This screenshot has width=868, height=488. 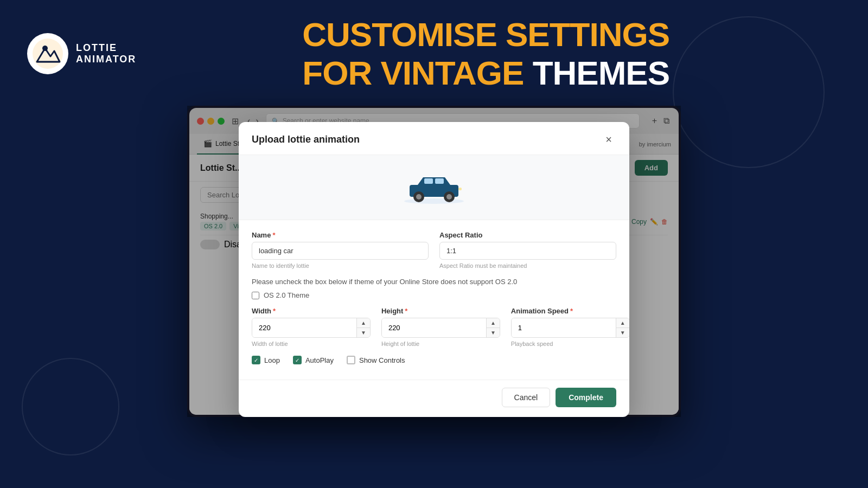 I want to click on form-group-name: Name * Name to identify lottie, so click(x=340, y=250).